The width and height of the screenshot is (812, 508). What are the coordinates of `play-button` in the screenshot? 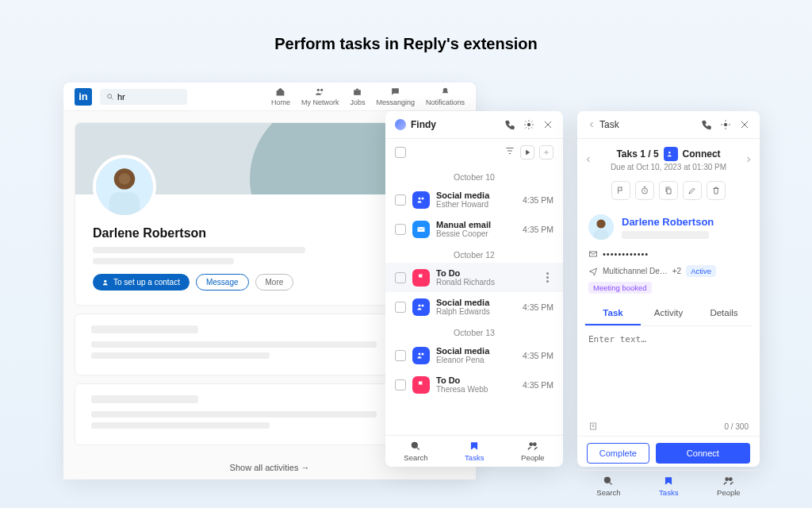 It's located at (527, 152).